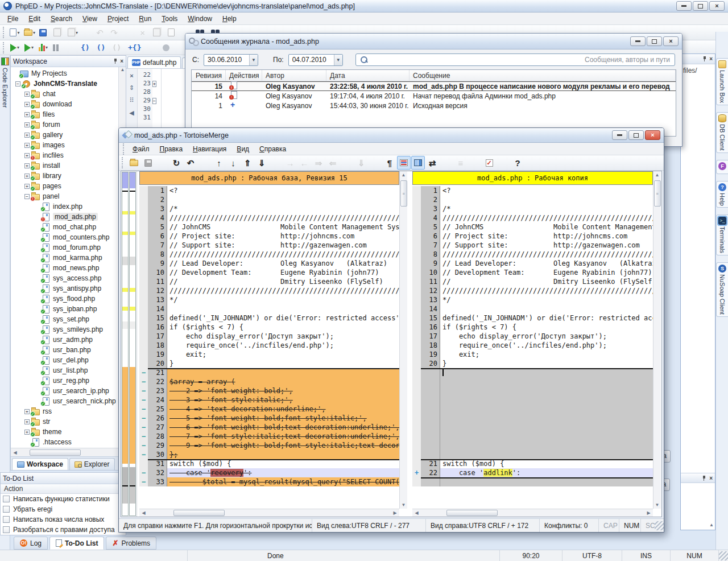 The height and width of the screenshot is (561, 728). I want to click on column-revision: Ревизия, so click(209, 75).